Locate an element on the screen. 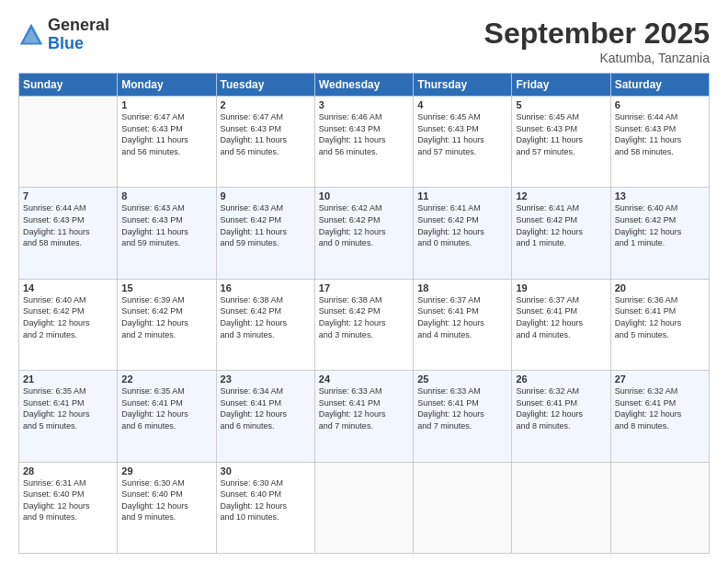 The height and width of the screenshot is (563, 728). calendar-cell: 18Sunrise: 6:37 AM Sunset: 6:41 PM Dayli… is located at coordinates (463, 324).